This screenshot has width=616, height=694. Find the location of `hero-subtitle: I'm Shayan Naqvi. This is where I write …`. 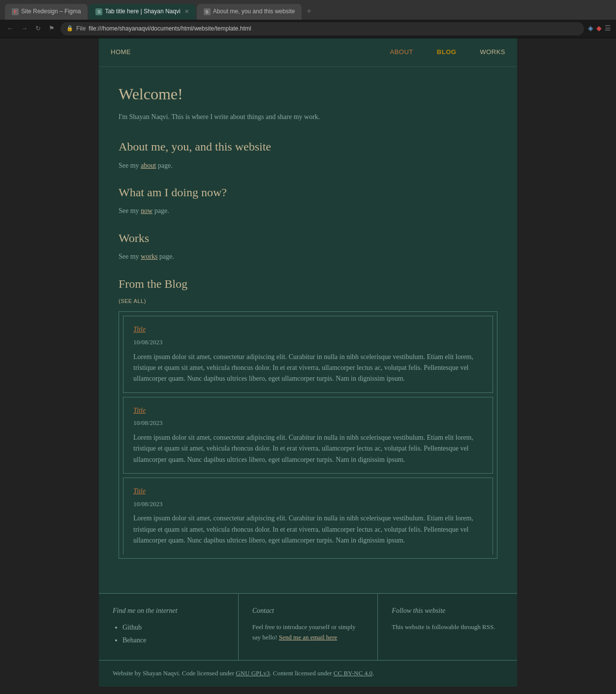

hero-subtitle: I'm Shayan Naqvi. This is where I write … is located at coordinates (308, 117).